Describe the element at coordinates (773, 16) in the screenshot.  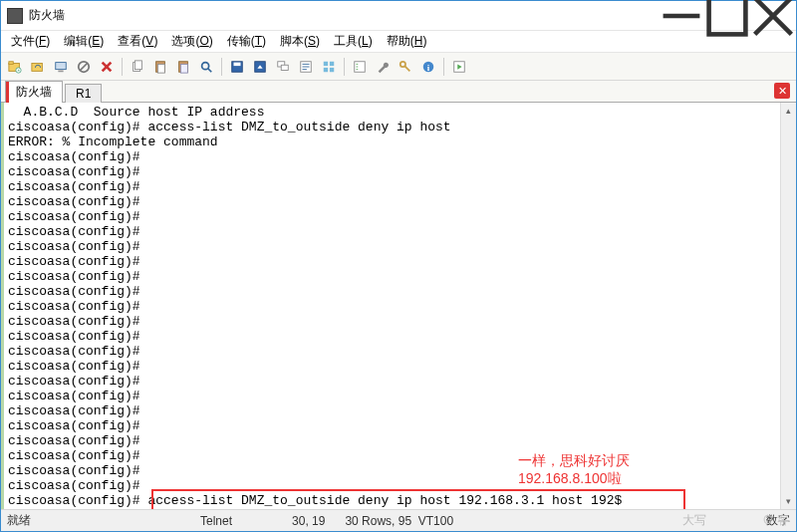
I see `close-button` at that location.